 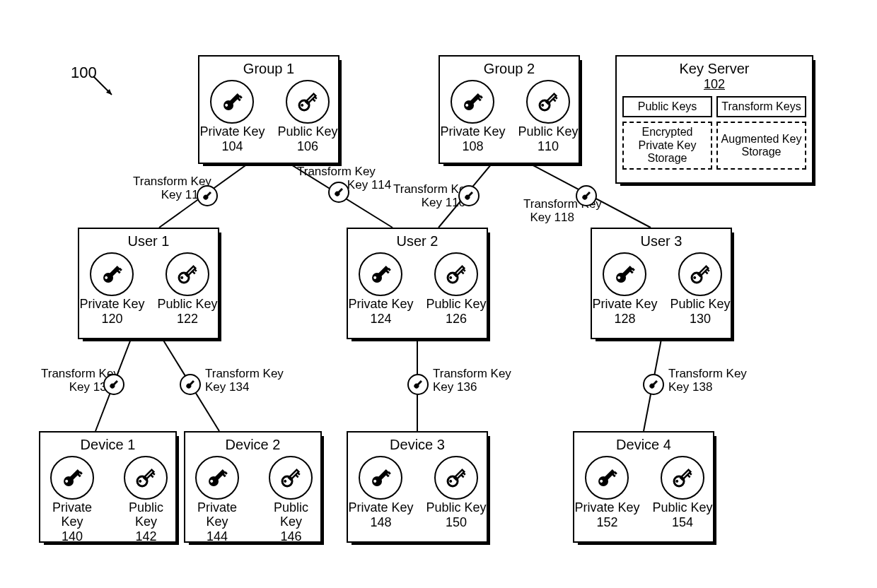 What do you see at coordinates (509, 110) in the screenshot?
I see `group2-box: Group 2 Private Key 108 Public Key 110` at bounding box center [509, 110].